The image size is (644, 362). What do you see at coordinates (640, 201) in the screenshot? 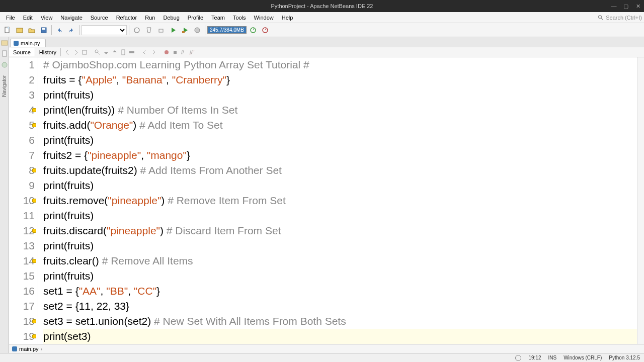
I see `overview-ruler` at bounding box center [640, 201].